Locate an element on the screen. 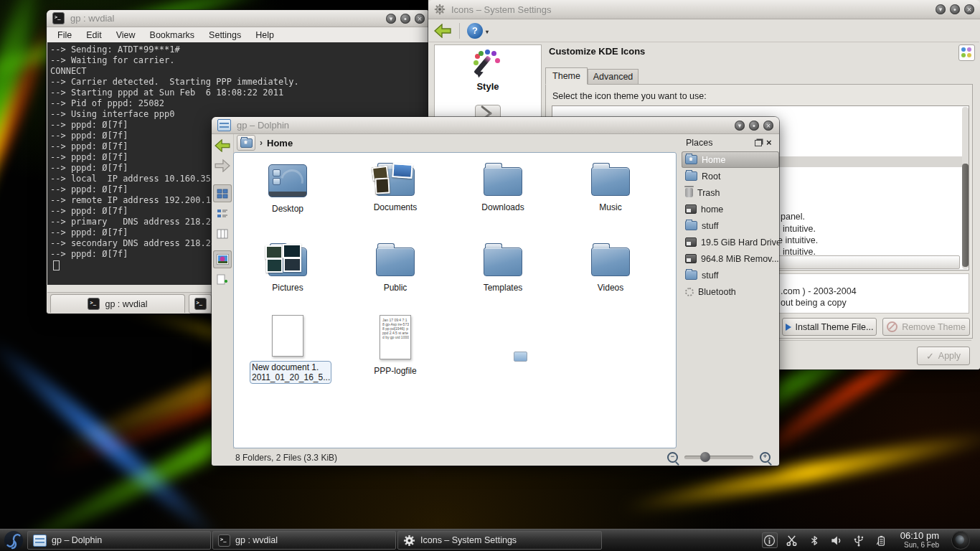 The width and height of the screenshot is (980, 551). bluetooth-icon is located at coordinates (814, 540).